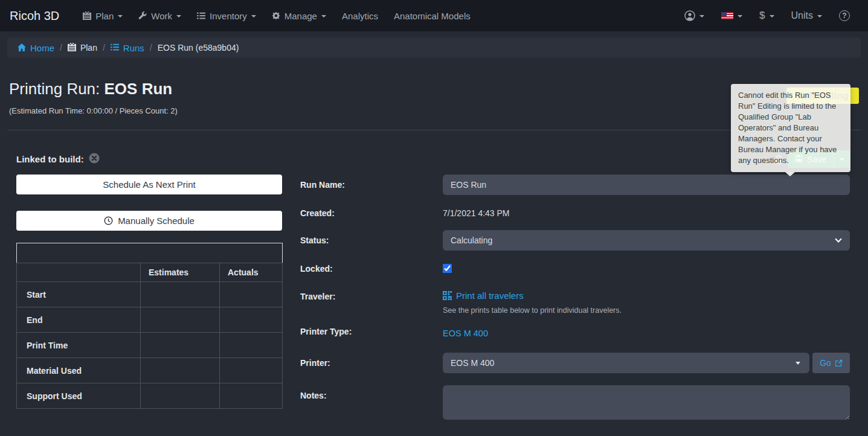 The width and height of the screenshot is (868, 436). I want to click on schedule-next-print-button: Schedule As Next Print, so click(149, 185).